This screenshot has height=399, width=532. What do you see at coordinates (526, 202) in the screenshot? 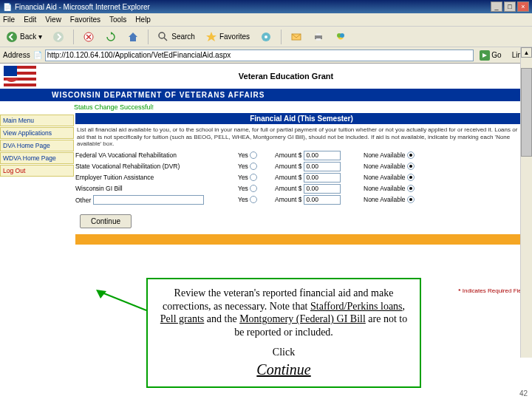
I see `vertical-scrollbar: ▲` at bounding box center [526, 202].